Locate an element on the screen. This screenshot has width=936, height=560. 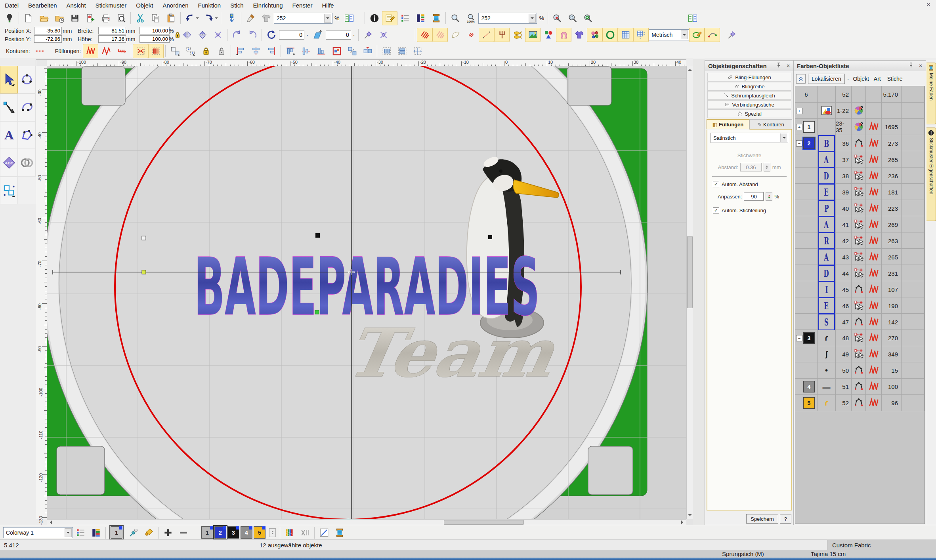
letter-thumbnail-E: E is located at coordinates (827, 306).